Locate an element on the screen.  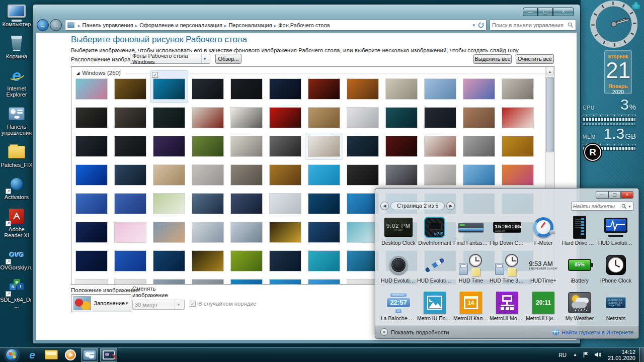
back-button: ← is located at coordinates (43, 25).